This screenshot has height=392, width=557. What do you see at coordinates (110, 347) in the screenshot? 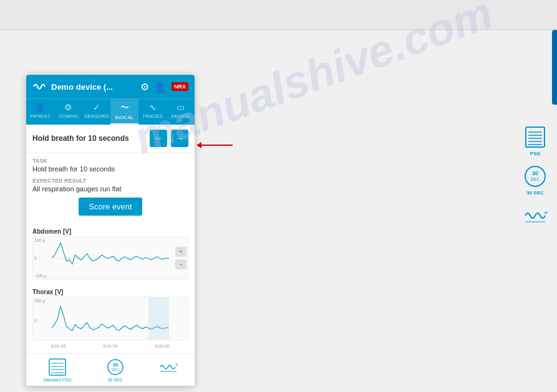
I see `time-label-1: 8:01:55` at bounding box center [110, 347].